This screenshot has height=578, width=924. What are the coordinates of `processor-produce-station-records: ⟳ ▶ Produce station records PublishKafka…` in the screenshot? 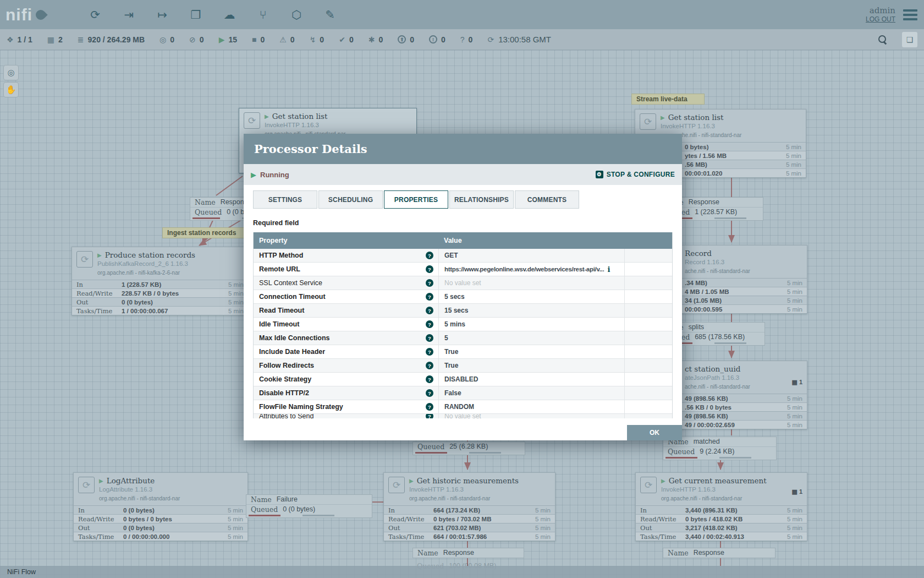 It's located at (160, 281).